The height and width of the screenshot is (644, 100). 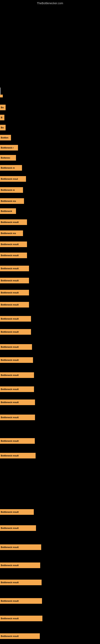 What do you see at coordinates (8, 211) in the screenshot?
I see `bottleneck-bar: Bottleneck` at bounding box center [8, 211].